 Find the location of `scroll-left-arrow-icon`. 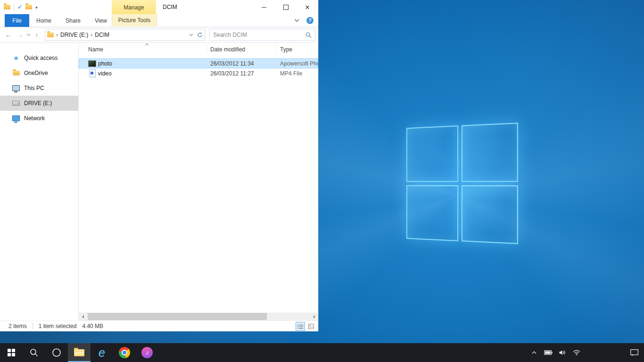

scroll-left-arrow-icon is located at coordinates (83, 317).